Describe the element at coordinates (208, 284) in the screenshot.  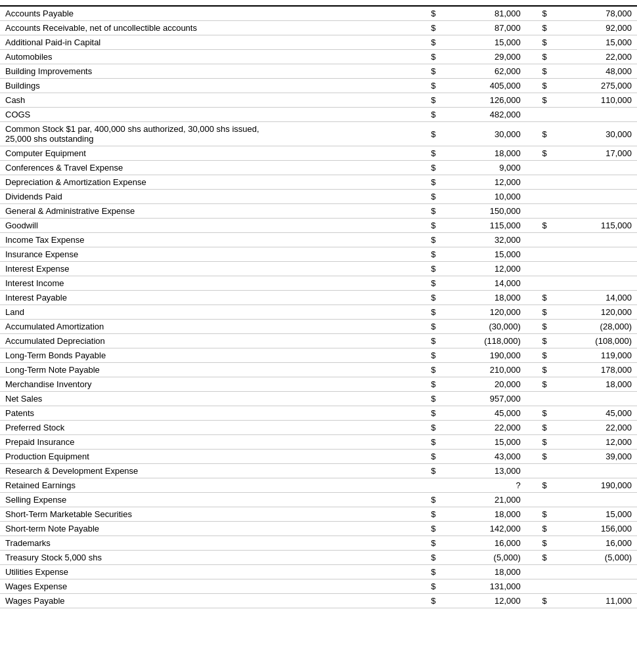
I see `row-label: Interest Income` at that location.